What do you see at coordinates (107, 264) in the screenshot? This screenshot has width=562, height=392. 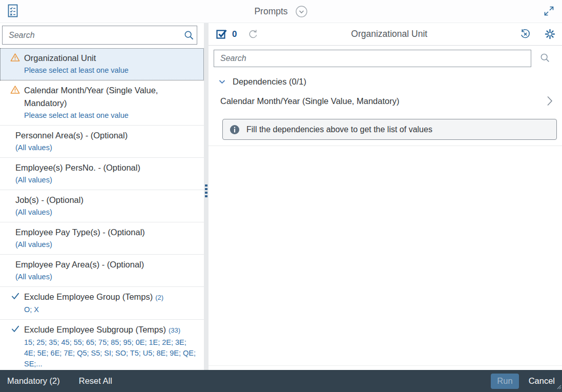 I see `prompt-title: Employee Pay Area(s) - (Optional)` at bounding box center [107, 264].